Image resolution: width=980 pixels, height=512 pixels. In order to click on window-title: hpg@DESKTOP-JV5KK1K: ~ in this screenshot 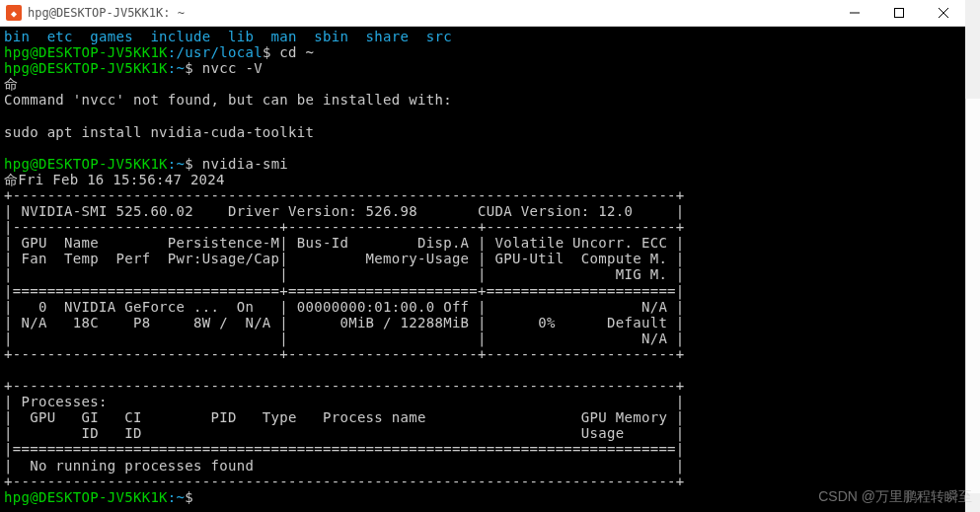, I will do `click(430, 13)`.